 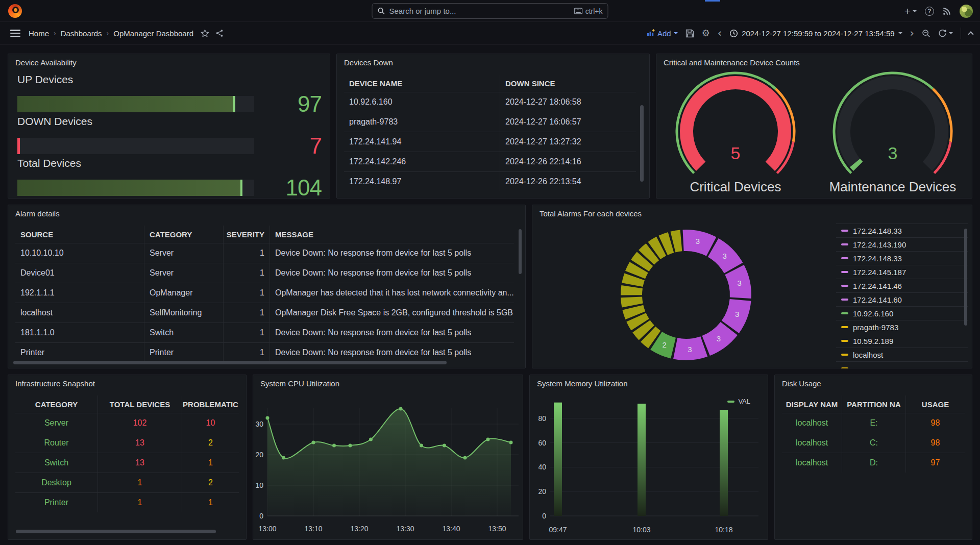 What do you see at coordinates (568, 162) in the screenshot?
I see `table-cell: 2024-12-26 22:14:16` at bounding box center [568, 162].